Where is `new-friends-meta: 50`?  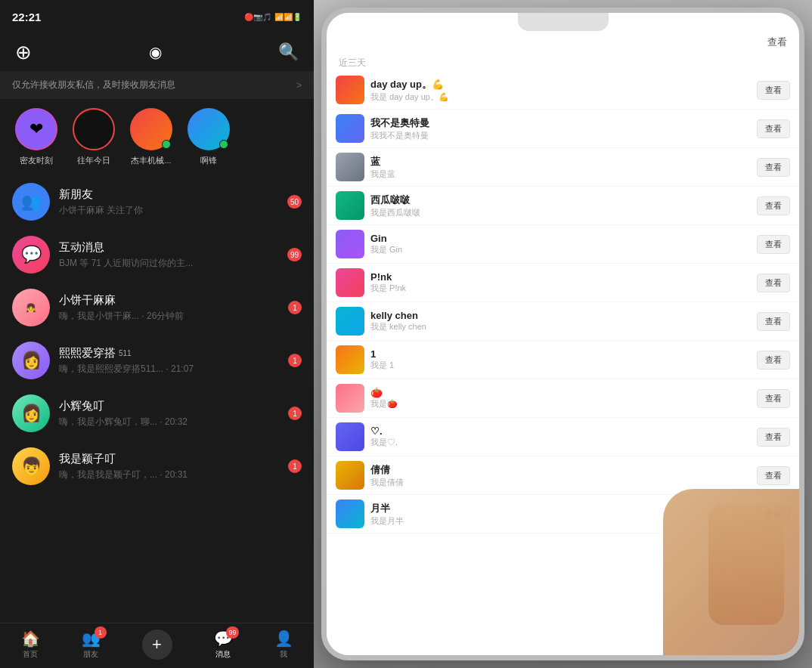
new-friends-meta: 50 is located at coordinates (295, 202).